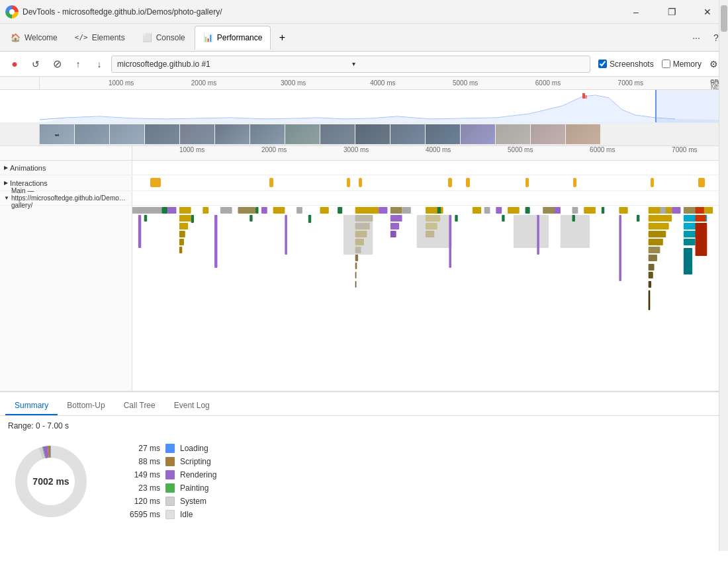  What do you see at coordinates (147, 38) in the screenshot?
I see `console-tab-icon: ⬜` at bounding box center [147, 38].